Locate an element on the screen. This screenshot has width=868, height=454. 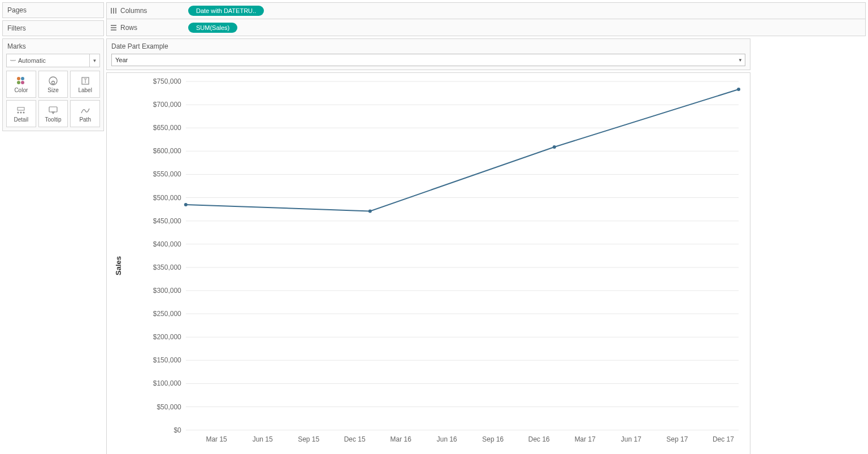
columns-icon is located at coordinates (114, 11).